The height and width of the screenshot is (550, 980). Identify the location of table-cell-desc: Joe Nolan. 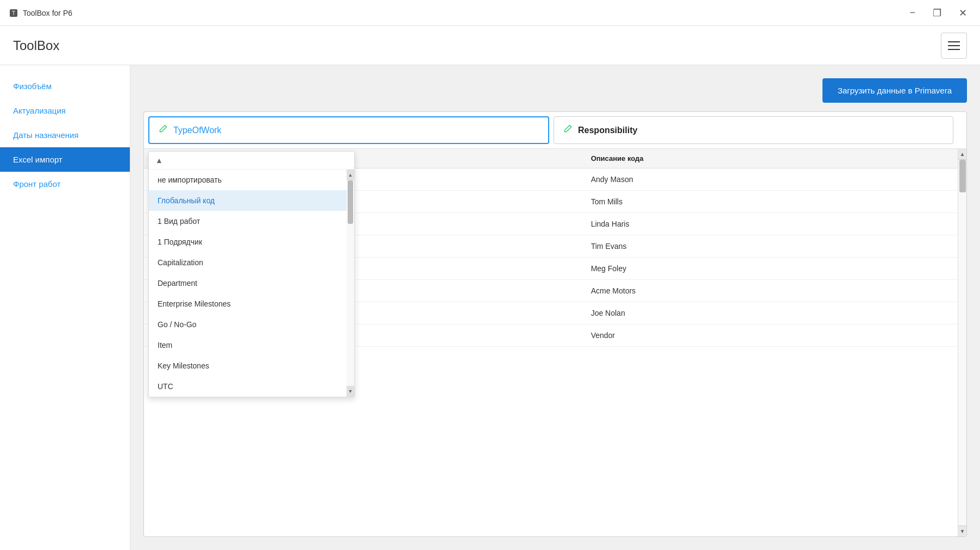
(770, 313).